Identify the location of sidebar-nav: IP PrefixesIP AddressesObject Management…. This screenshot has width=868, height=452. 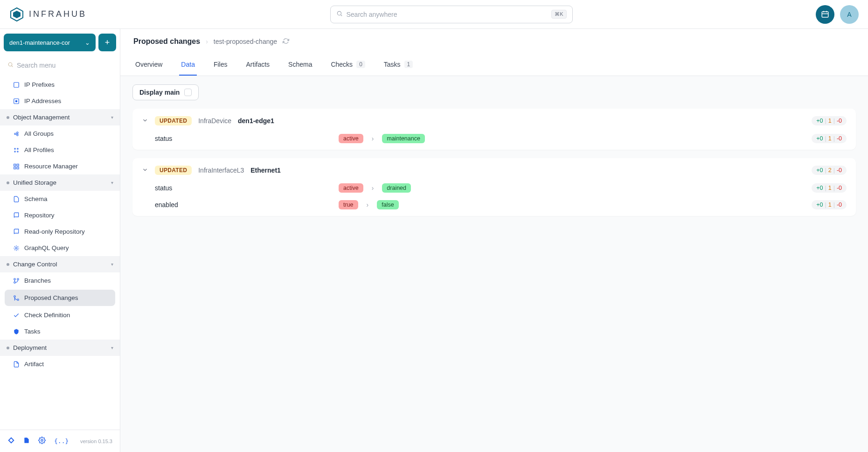
(60, 253).